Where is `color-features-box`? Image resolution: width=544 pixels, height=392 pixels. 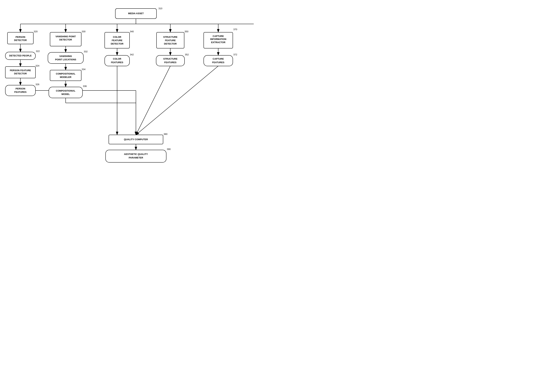 color-features-box is located at coordinates (117, 61).